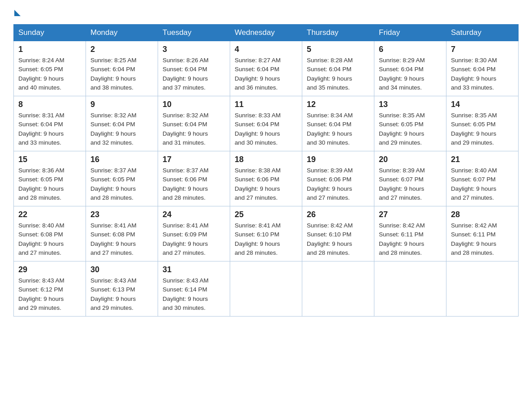 The image size is (532, 411). What do you see at coordinates (50, 295) in the screenshot?
I see `day-info: Sunrise: 8:43 AMSunset: 6:12 PMDaylight:…` at bounding box center [50, 295].